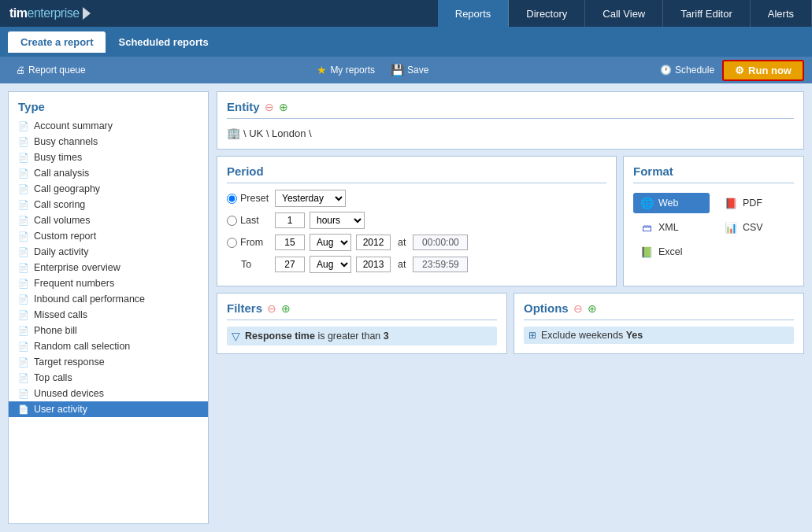 The width and height of the screenshot is (812, 532). What do you see at coordinates (236, 336) in the screenshot?
I see `funnel-icon: ▽` at bounding box center [236, 336].